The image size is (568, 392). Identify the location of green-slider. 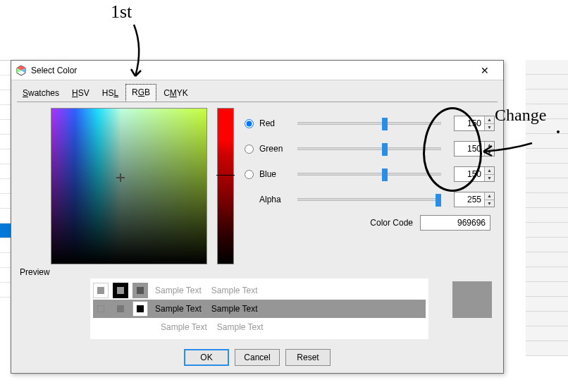
(369, 149).